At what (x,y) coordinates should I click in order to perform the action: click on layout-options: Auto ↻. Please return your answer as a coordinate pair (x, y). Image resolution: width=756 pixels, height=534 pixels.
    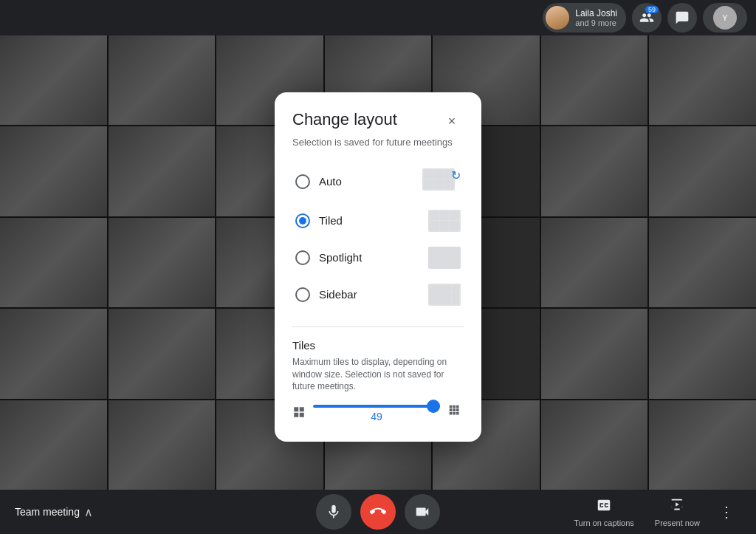
    Looking at the image, I should click on (378, 237).